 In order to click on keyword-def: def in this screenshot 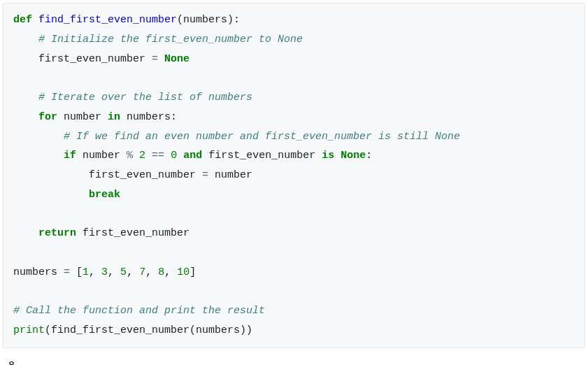, I will do `click(22, 20)`.